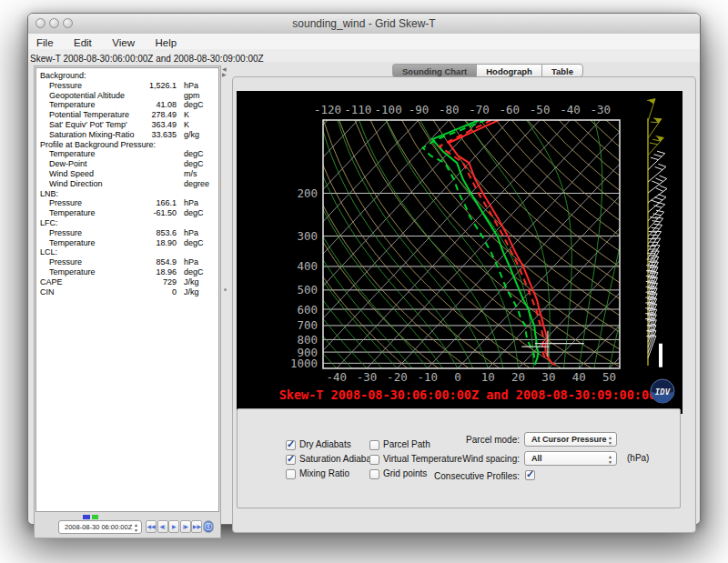 This screenshot has height=563, width=728. What do you see at coordinates (304, 364) in the screenshot?
I see `svg-text: 1000` at bounding box center [304, 364].